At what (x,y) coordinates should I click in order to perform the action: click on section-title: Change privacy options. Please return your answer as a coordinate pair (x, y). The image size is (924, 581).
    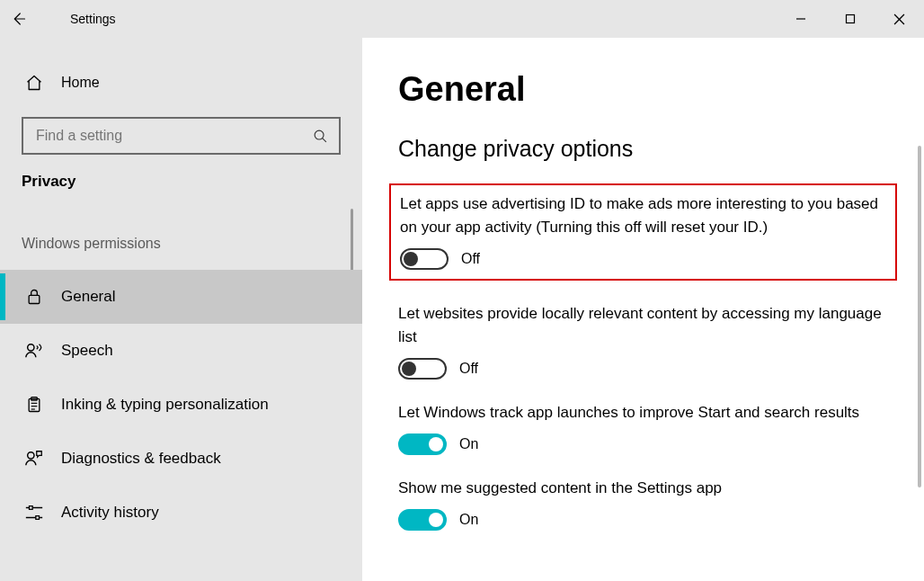
    Looking at the image, I should click on (644, 149).